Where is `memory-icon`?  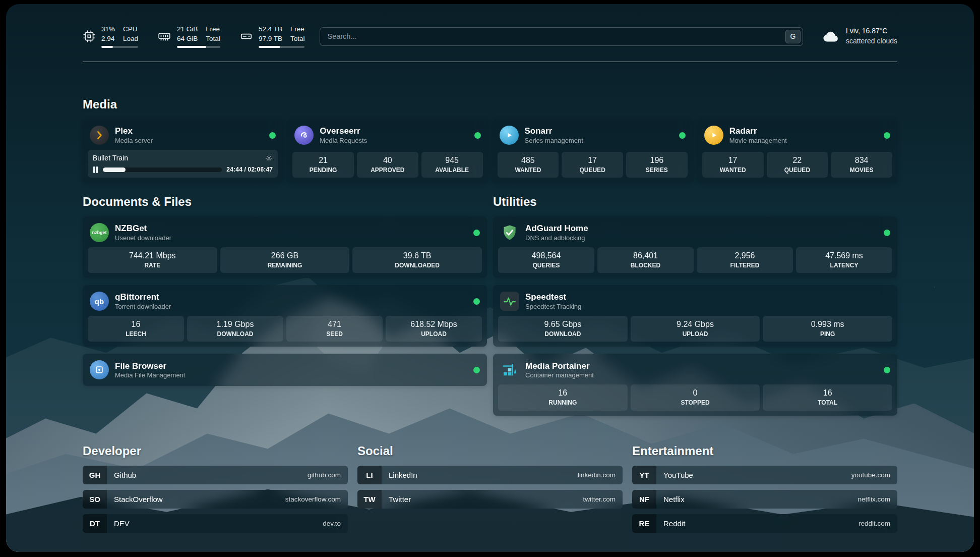
memory-icon is located at coordinates (164, 36).